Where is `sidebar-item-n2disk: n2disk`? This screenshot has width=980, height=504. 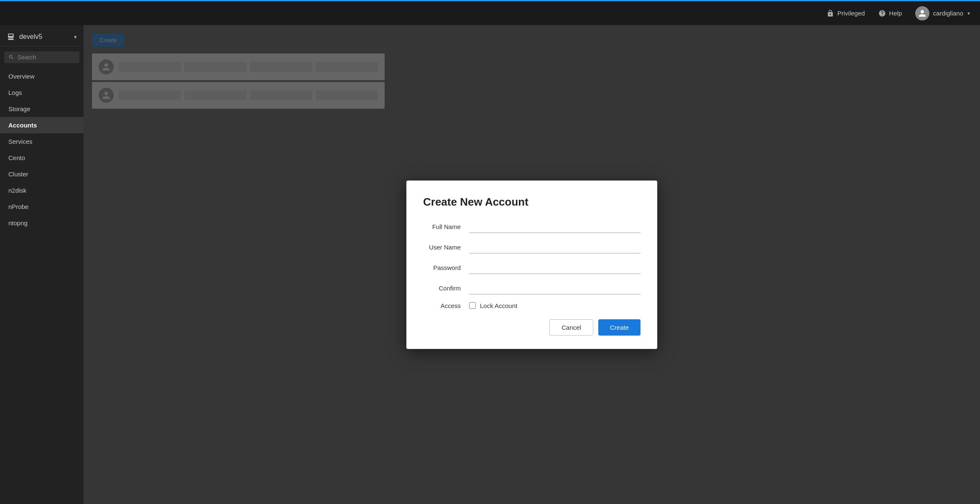
sidebar-item-n2disk: n2disk is located at coordinates (42, 191).